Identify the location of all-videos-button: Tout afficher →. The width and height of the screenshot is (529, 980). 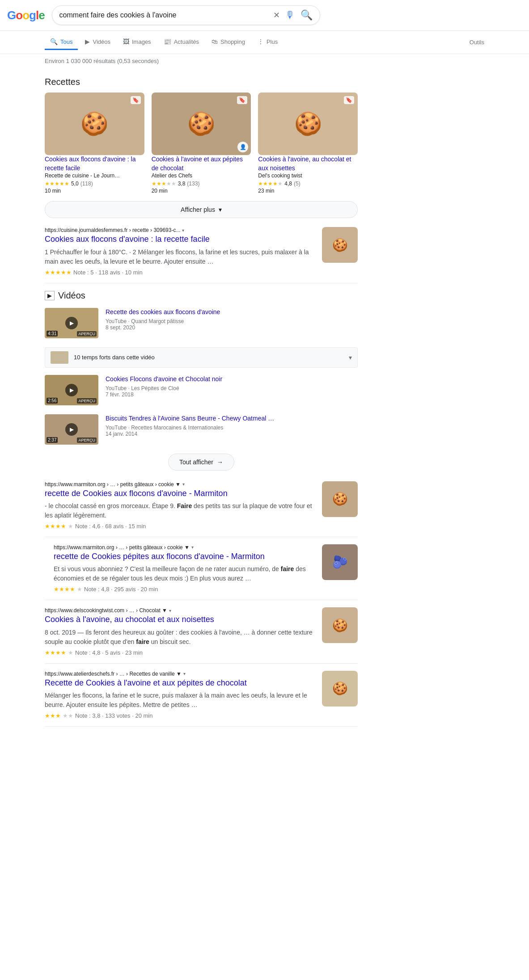
(201, 462).